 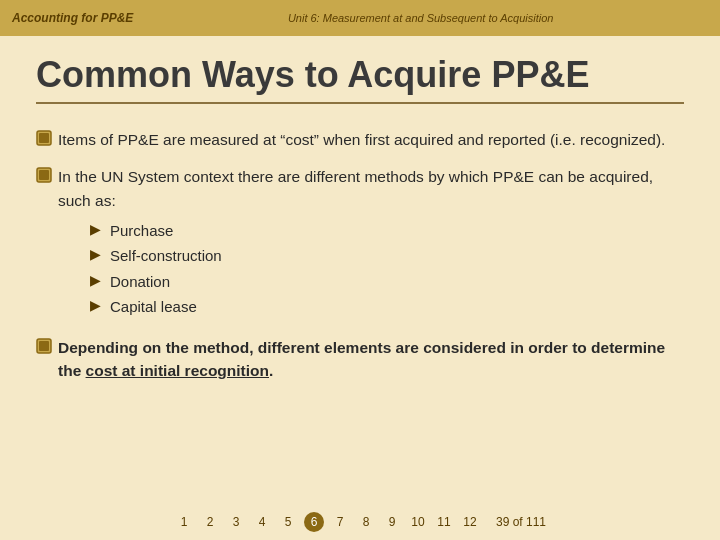 What do you see at coordinates (521, 522) in the screenshot?
I see `slide-count: 39 of 111` at bounding box center [521, 522].